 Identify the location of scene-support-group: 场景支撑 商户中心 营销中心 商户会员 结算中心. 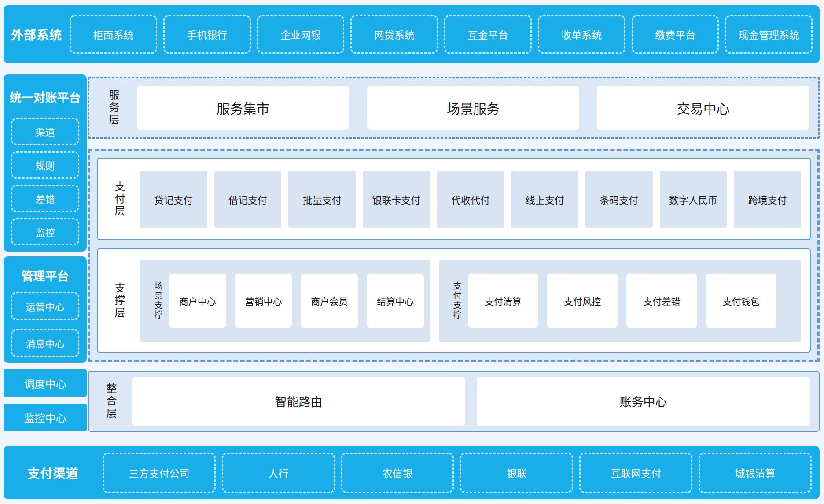
(285, 301).